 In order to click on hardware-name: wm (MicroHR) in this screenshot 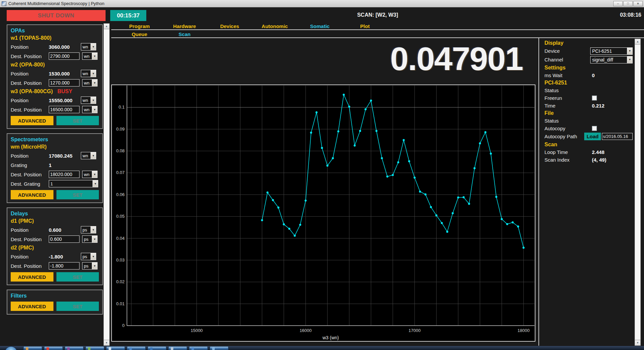, I will do `click(55, 147)`.